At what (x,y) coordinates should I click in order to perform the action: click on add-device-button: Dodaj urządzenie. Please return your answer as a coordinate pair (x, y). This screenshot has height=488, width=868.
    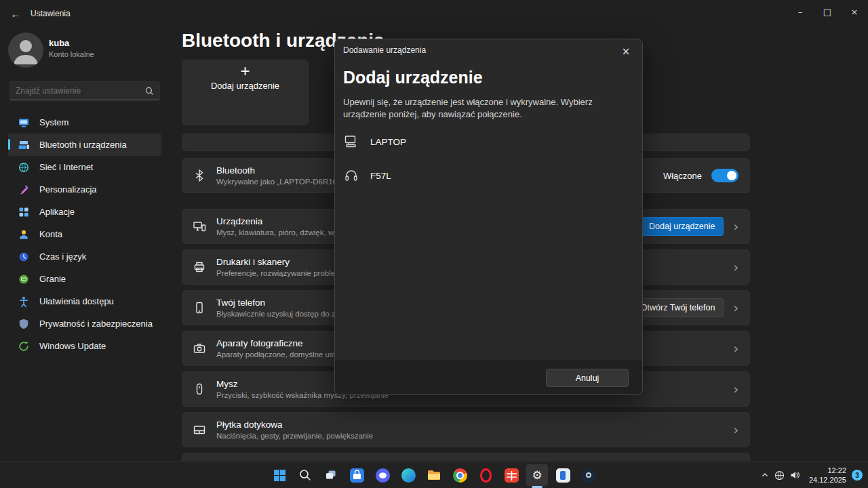
    Looking at the image, I should click on (682, 226).